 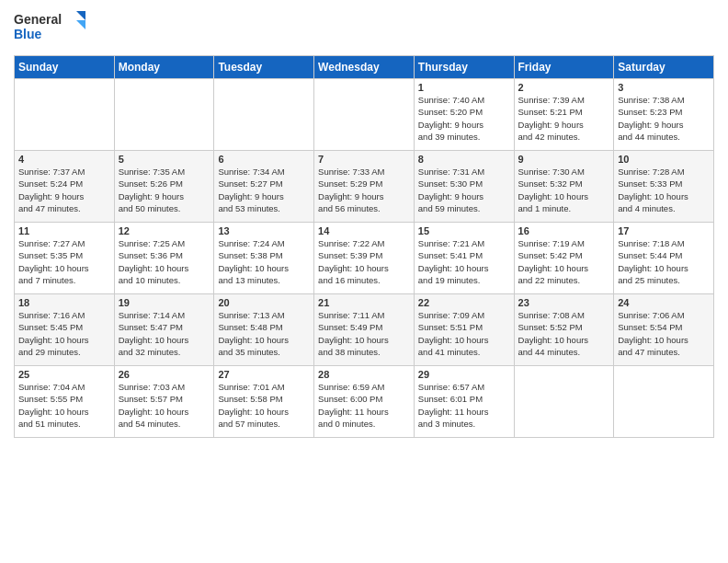 I want to click on cell-2-3: 6Sunrise: 7:34 AMSunset: 5:27 PMDaylight…, so click(x=265, y=187).